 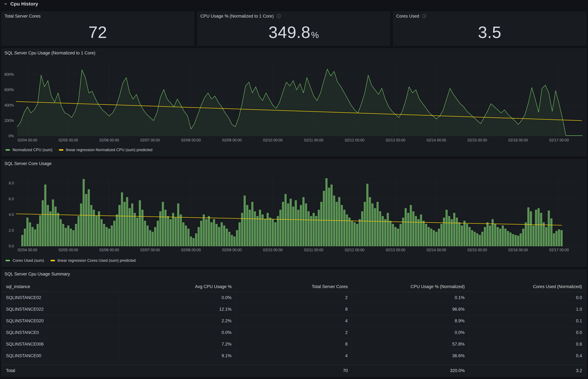 What do you see at coordinates (28, 164) in the screenshot?
I see `panel-title-text: SQL Server Core Usage` at bounding box center [28, 164].